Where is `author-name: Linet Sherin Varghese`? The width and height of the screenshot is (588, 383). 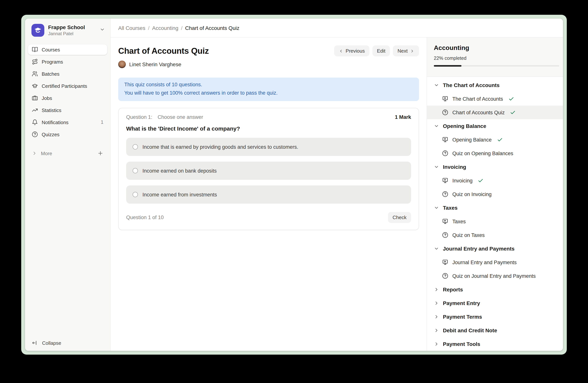 author-name: Linet Sherin Varghese is located at coordinates (155, 64).